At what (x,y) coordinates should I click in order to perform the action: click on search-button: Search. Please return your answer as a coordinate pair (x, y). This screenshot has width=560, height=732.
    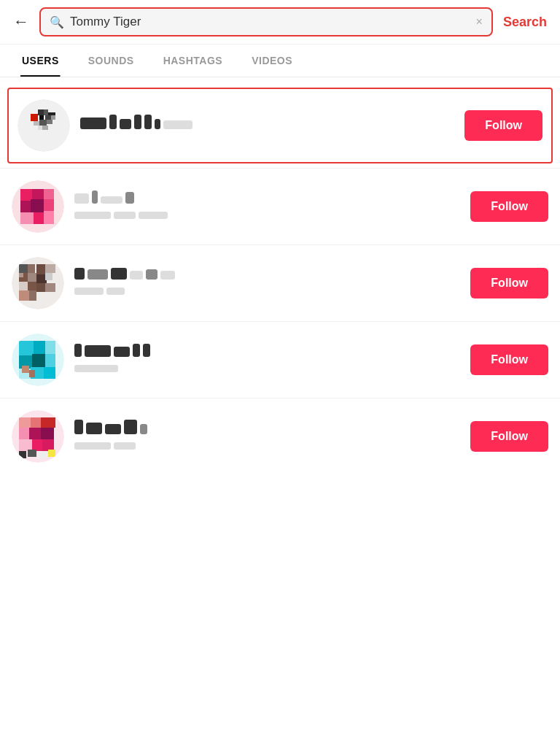
    Looking at the image, I should click on (525, 22).